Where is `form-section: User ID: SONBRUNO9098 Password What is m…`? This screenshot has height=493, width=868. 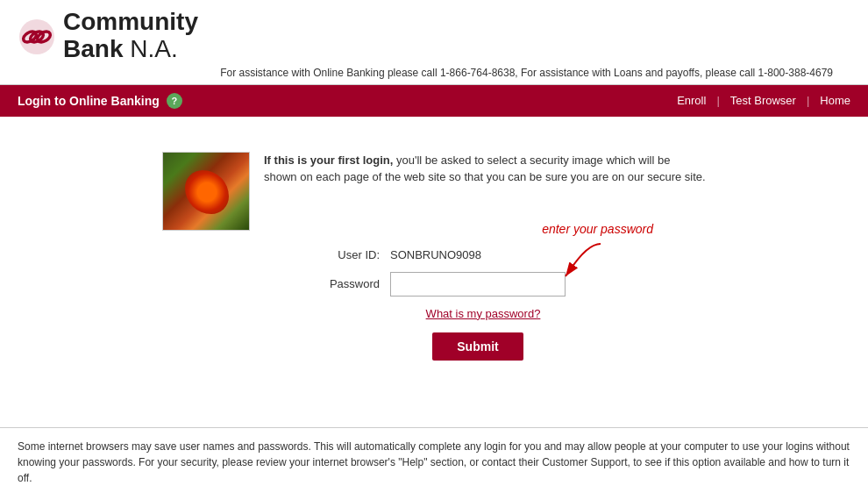 form-section: User ID: SONBRUNO9098 Password What is m… is located at coordinates (434, 304).